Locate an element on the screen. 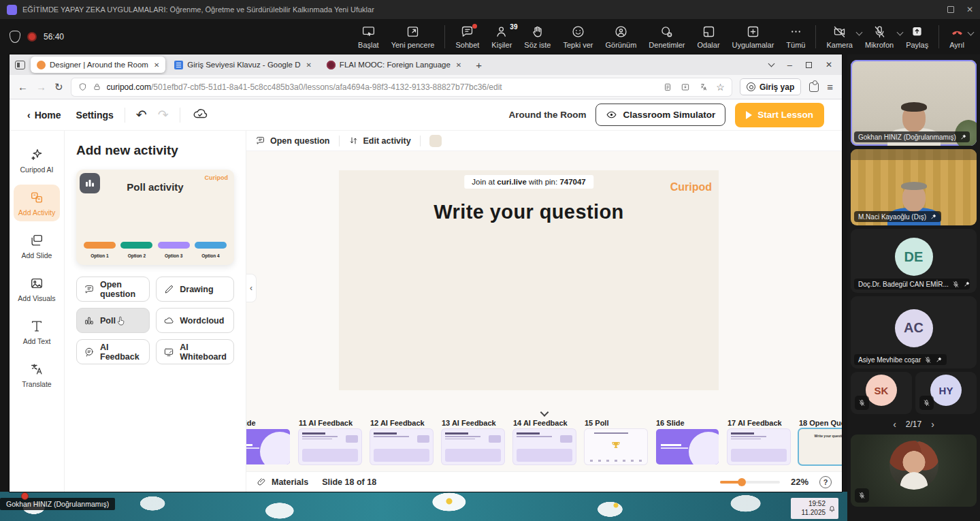  settings-button: Settings is located at coordinates (95, 115).